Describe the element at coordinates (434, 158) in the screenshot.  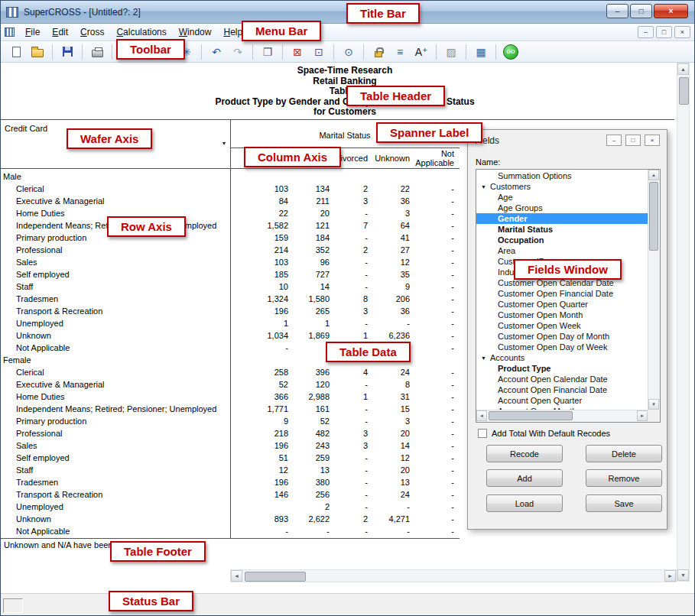
I see `column-header: Not Applicable` at that location.